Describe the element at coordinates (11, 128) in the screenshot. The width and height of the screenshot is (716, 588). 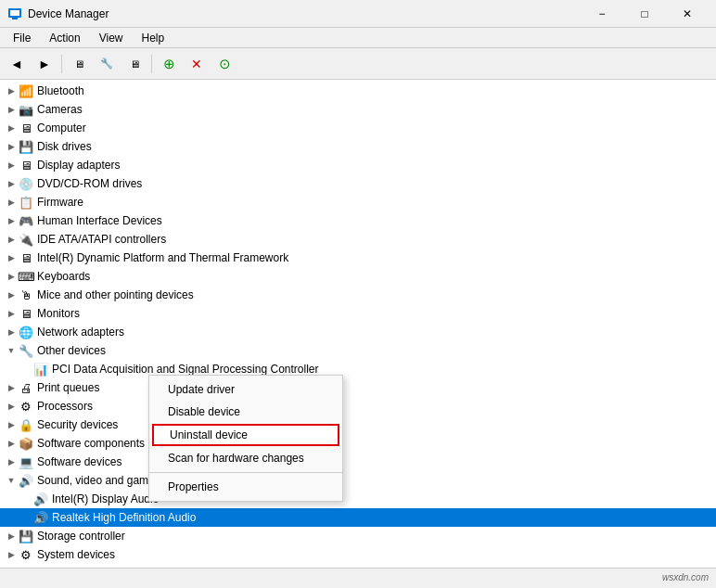
I see `toggle-computer` at that location.